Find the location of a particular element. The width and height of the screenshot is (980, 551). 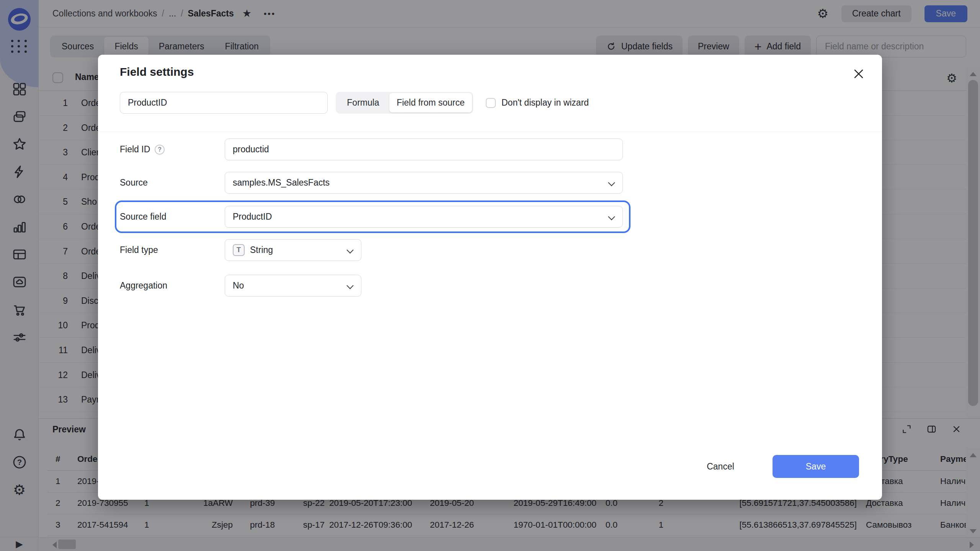

aggregation-value: No is located at coordinates (238, 285).